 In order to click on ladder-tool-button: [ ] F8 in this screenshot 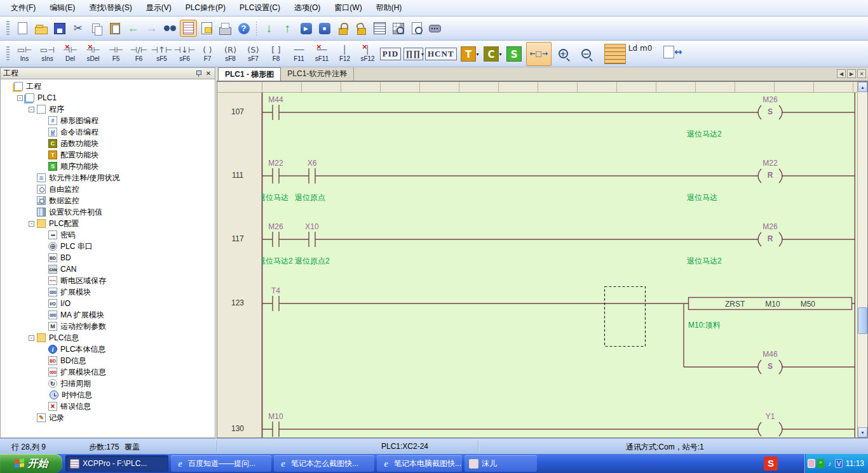, I will do `click(276, 54)`.